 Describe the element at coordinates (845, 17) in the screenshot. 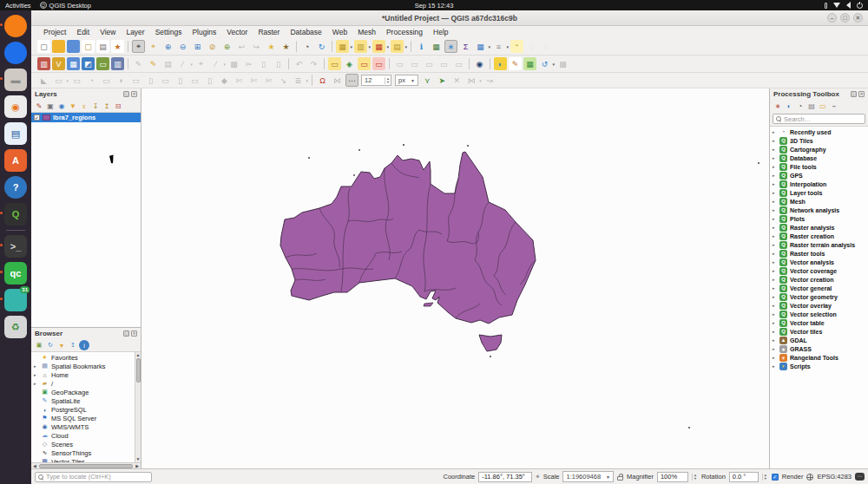

I see `maximize-button: □` at that location.